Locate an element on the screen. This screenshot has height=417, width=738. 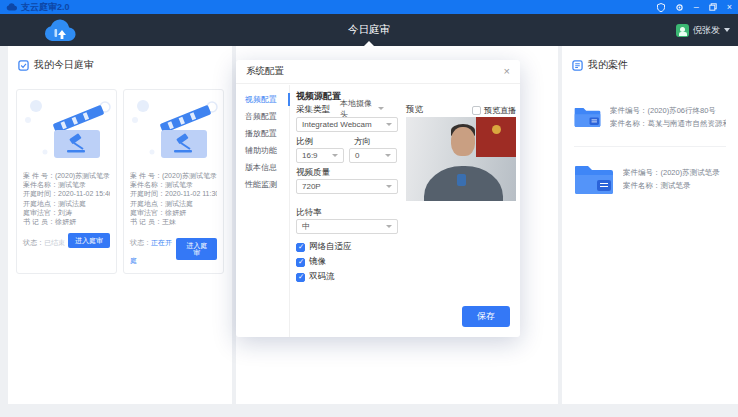
bottom-strip is located at coordinates (369, 410).